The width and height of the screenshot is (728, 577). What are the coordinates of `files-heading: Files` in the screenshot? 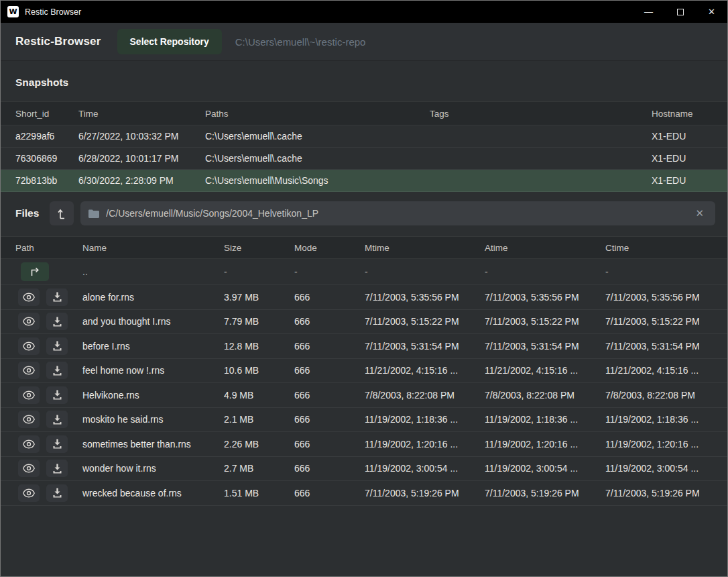 It's located at (27, 213).